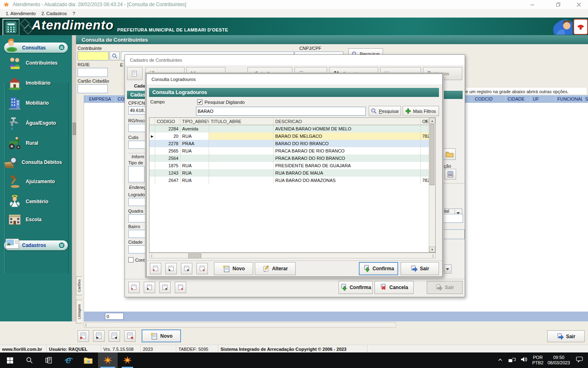 Image resolution: width=588 pixels, height=368 pixels. What do you see at coordinates (453, 218) in the screenshot?
I see `postal-input` at bounding box center [453, 218].